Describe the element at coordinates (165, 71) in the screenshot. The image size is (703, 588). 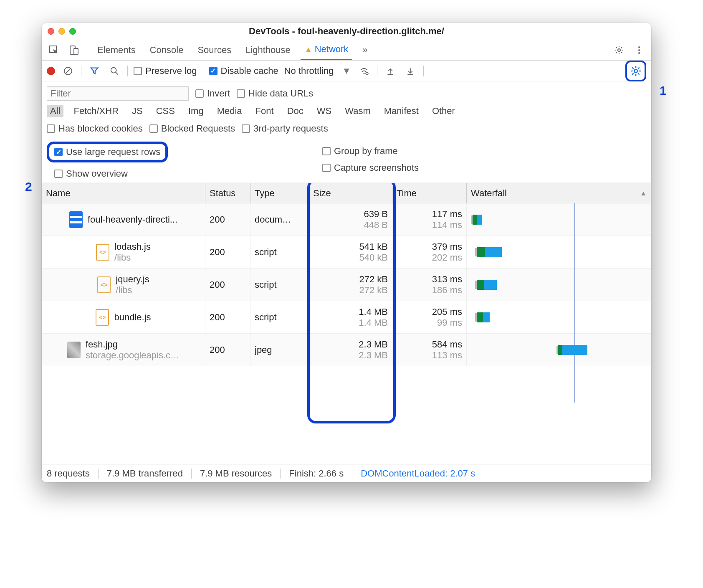
I see `preserve-log-checkbox: Preserve log` at that location.